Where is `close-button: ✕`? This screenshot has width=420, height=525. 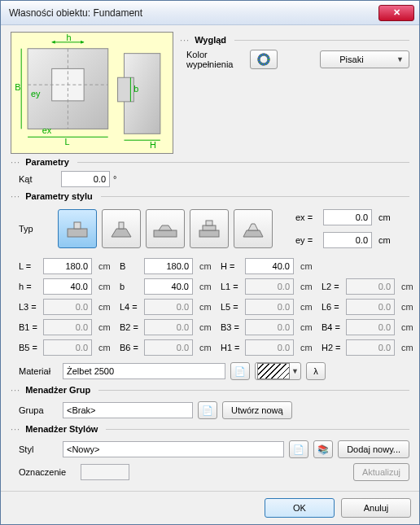 close-button: ✕ is located at coordinates (396, 13).